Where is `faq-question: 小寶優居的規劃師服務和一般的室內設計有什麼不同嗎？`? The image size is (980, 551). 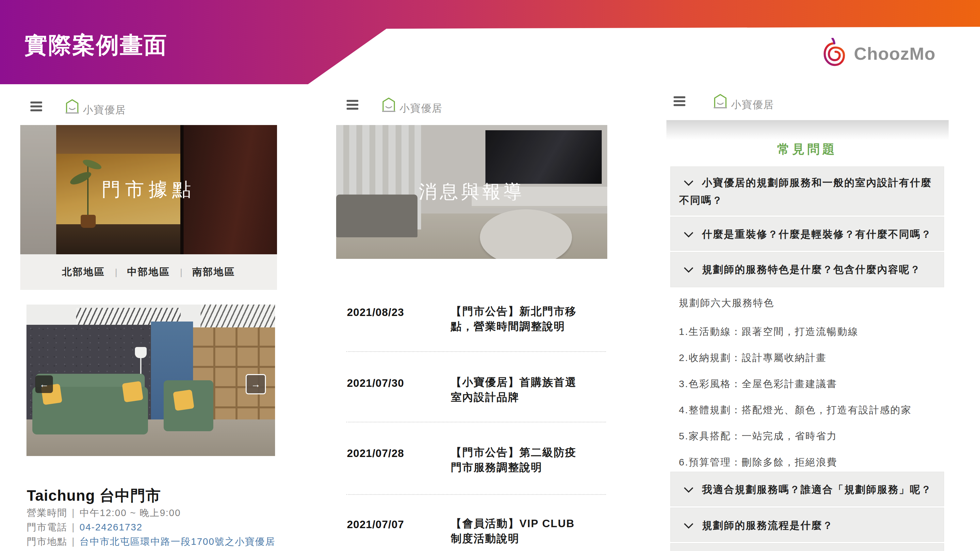 faq-question: 小寶優居的規劃師服務和一般的室內設計有什麼不同嗎？ is located at coordinates (806, 192).